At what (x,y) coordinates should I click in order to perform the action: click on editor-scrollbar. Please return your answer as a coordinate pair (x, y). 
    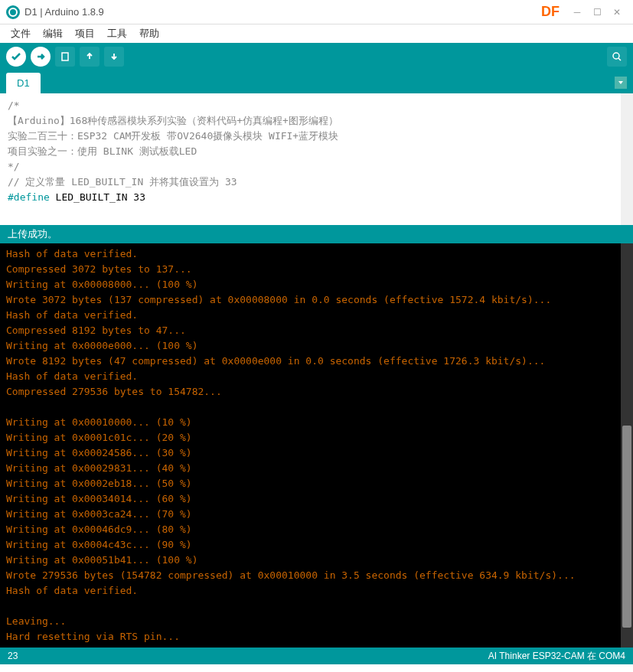
    Looking at the image, I should click on (627, 159).